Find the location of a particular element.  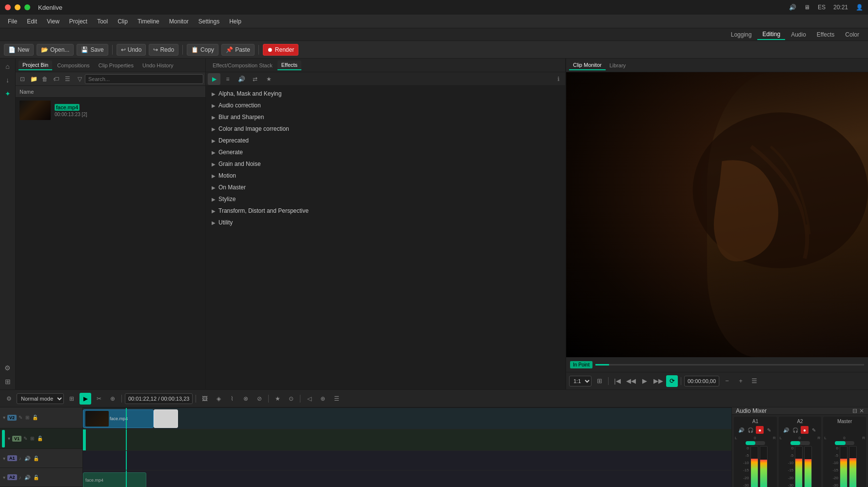

loop-btn: ⟳ is located at coordinates (672, 381).